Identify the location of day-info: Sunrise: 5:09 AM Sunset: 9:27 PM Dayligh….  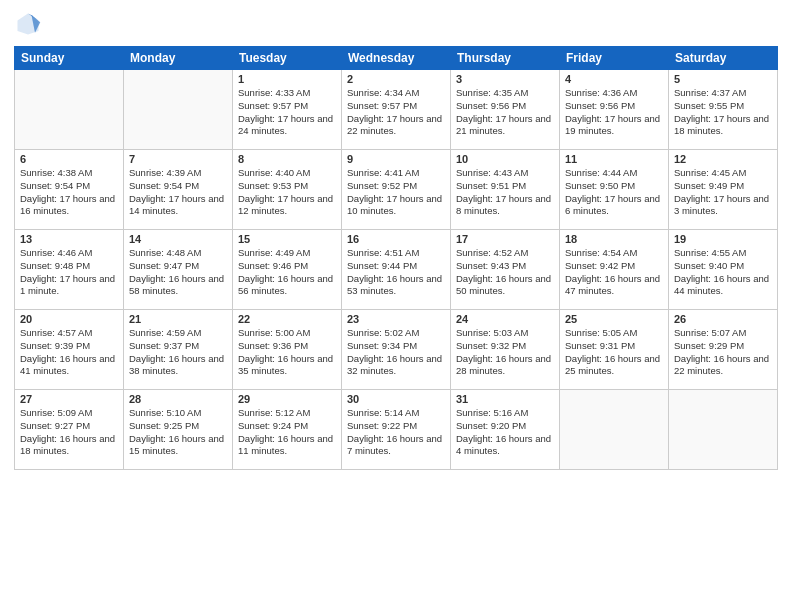
(69, 432).